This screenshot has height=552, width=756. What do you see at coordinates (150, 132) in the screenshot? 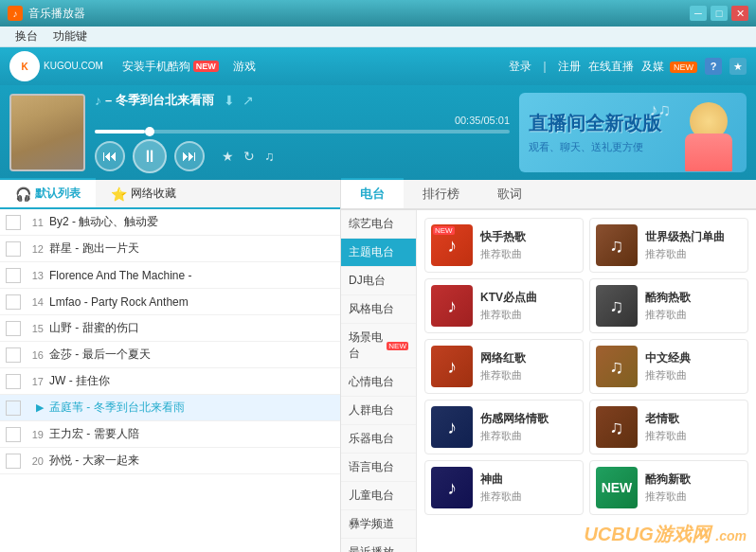
I see `progress-thumb` at bounding box center [150, 132].